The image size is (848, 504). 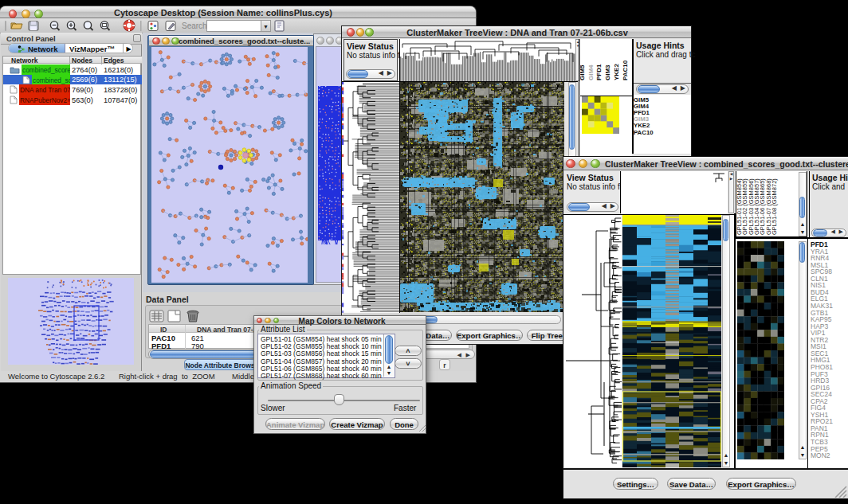 What do you see at coordinates (775, 207) in the screenshot?
I see `svg-text: GPL51-08 (GSM872)` at bounding box center [775, 207].